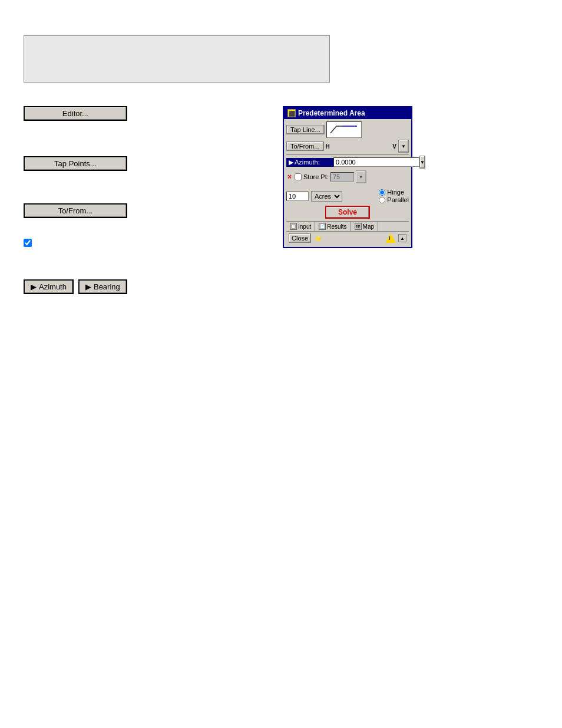  I want to click on dialog-title: Predetermined Area, so click(332, 113).